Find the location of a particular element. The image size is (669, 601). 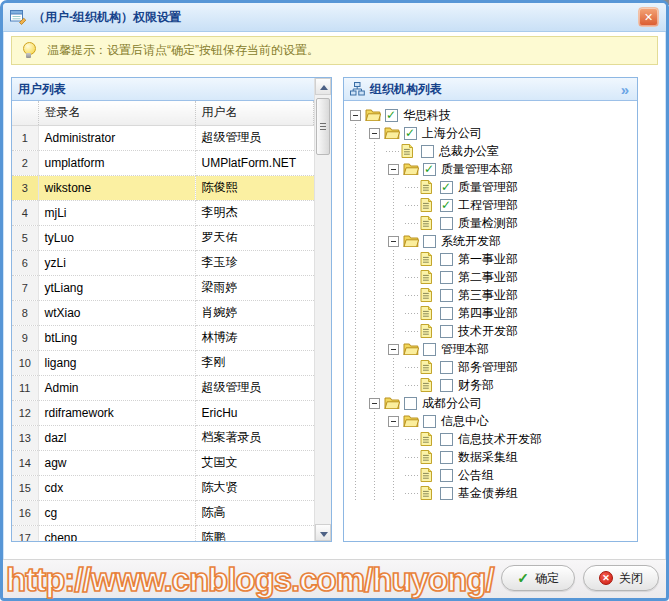

tree-node: 公告组 is located at coordinates (492, 475).